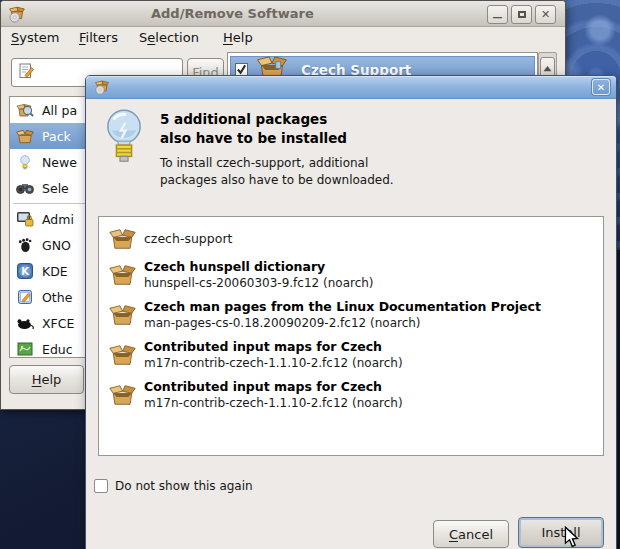 Image resolution: width=620 pixels, height=549 pixels. What do you see at coordinates (98, 38) in the screenshot?
I see `menu-filters: Filters` at bounding box center [98, 38].